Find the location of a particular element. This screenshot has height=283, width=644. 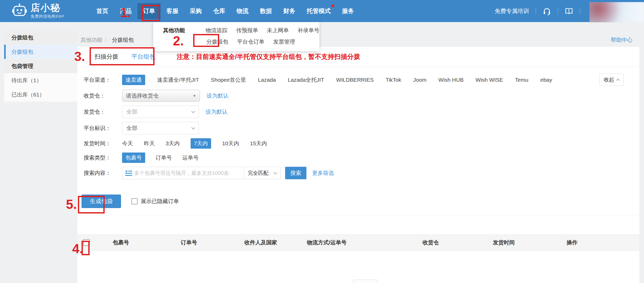

nav-item-purchasing: 采购 is located at coordinates (196, 11).